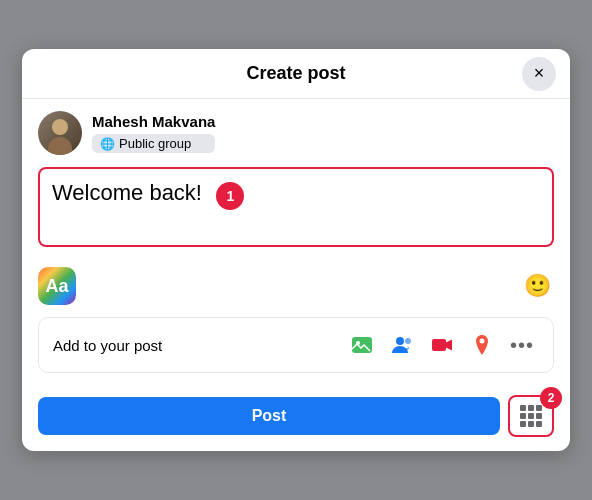  Describe the element at coordinates (108, 346) in the screenshot. I see `add-to-post-label: Add to your post` at that location.